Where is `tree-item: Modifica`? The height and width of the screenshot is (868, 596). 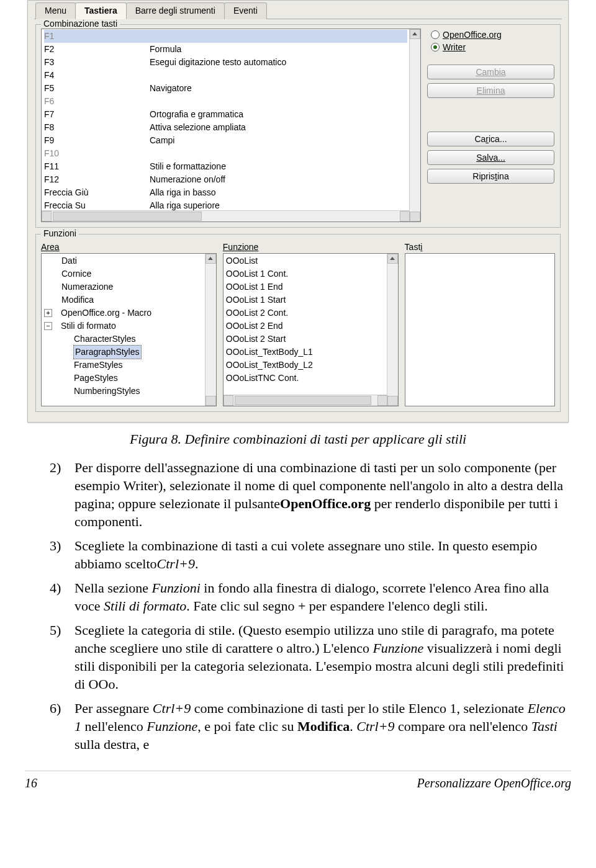 tree-item: Modifica is located at coordinates (124, 300).